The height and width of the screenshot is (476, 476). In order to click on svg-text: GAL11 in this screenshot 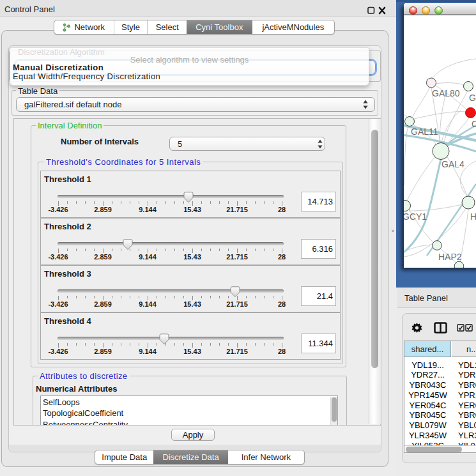, I will do `click(424, 132)`.